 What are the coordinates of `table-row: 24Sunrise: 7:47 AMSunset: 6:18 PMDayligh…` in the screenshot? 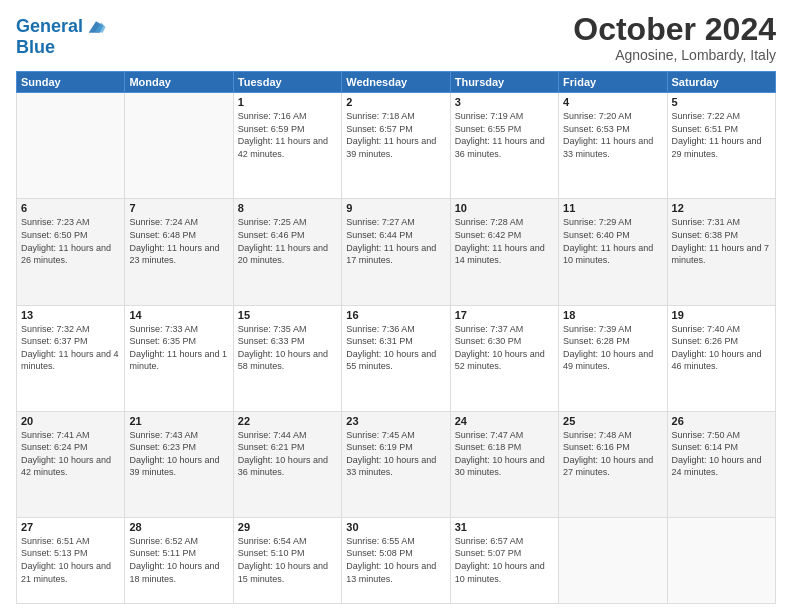 It's located at (504, 464).